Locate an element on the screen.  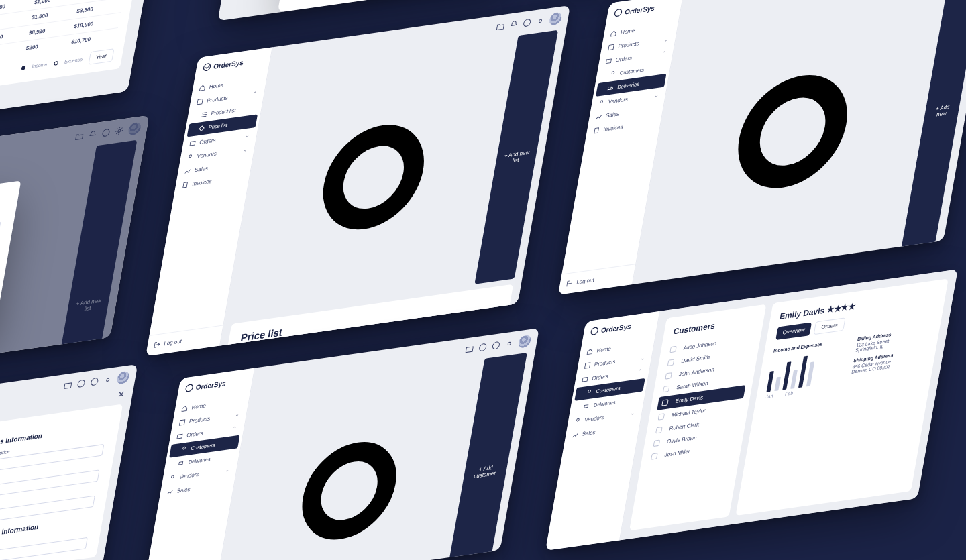
tab-orders: Orders is located at coordinates (829, 326).